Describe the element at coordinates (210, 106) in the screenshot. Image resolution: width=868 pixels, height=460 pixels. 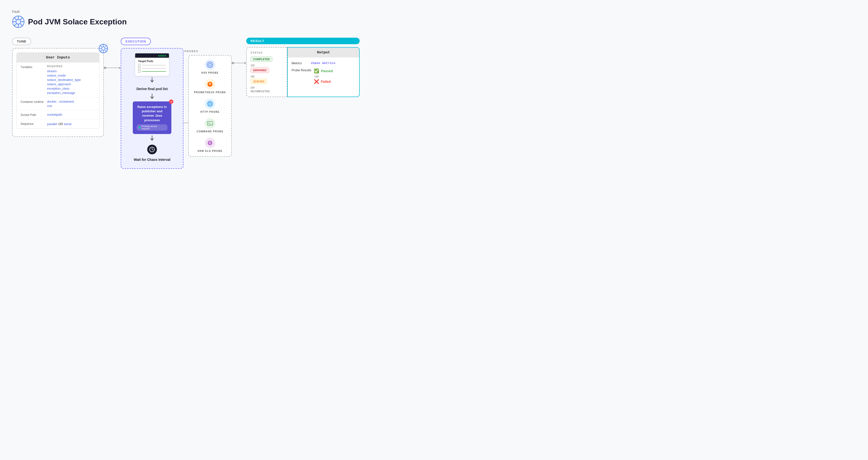
I see `probes-card: K8S PROBE PROMETHEUS PROBE` at that location.